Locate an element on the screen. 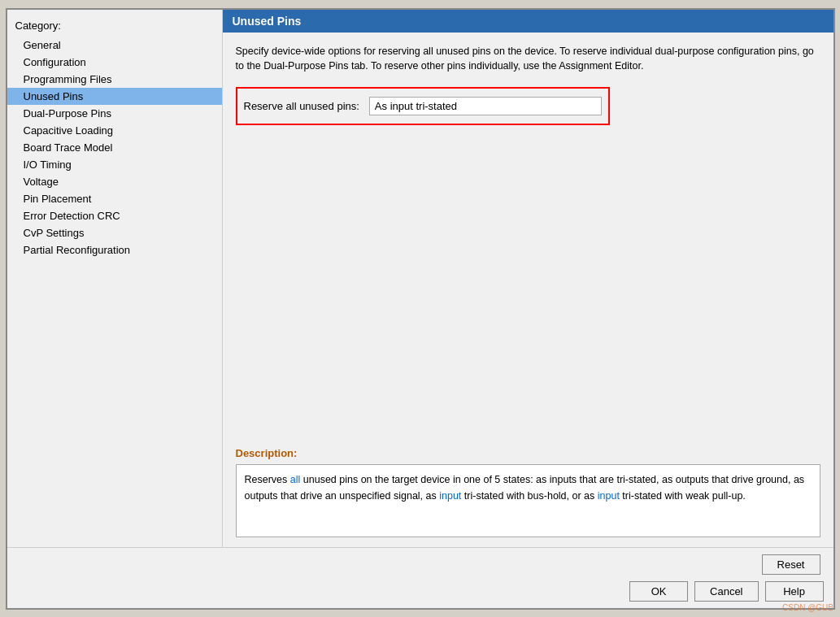  help-button: Help is located at coordinates (794, 592).